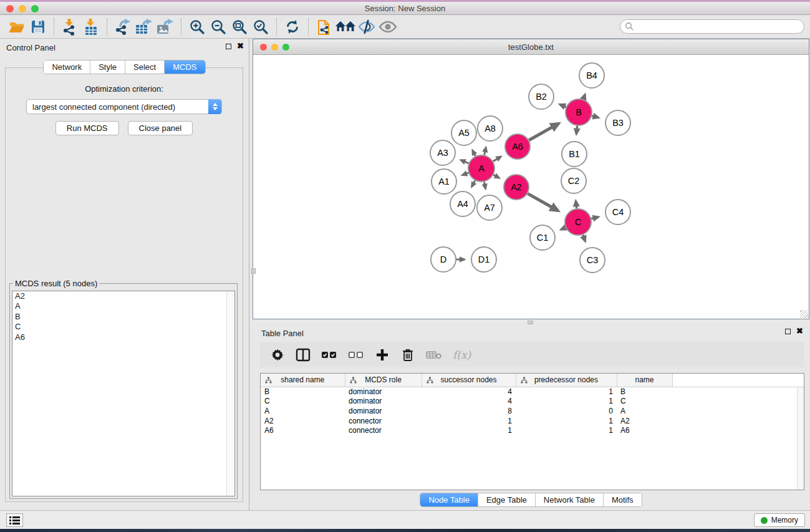 This screenshot has width=810, height=532. Describe the element at coordinates (367, 27) in the screenshot. I see `eye-slash-button` at that location.